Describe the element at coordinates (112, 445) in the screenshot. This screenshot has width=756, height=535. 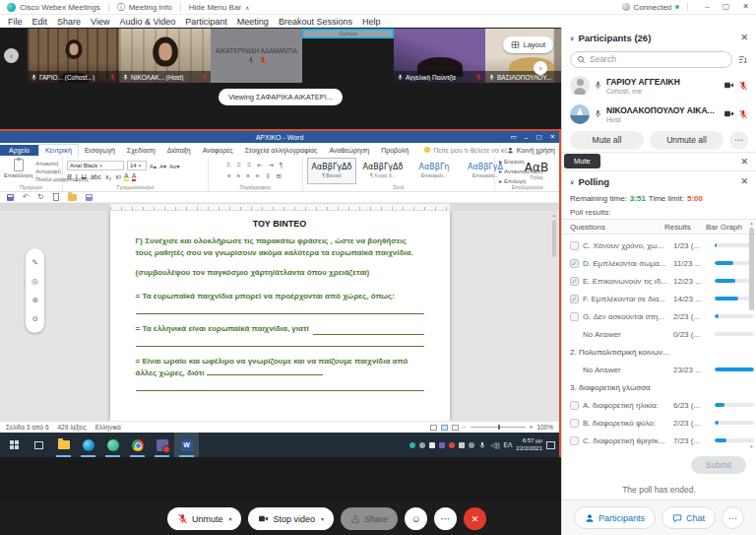
I see `webex-app-icon` at that location.